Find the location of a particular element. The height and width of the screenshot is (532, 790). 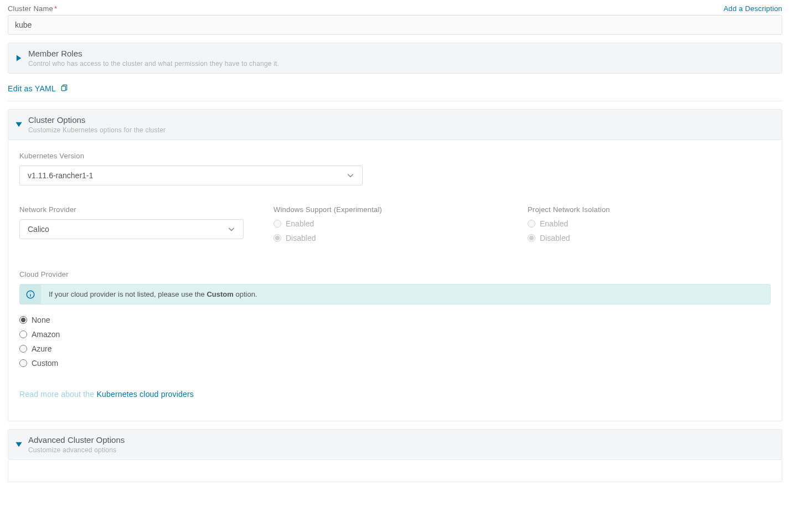

clipboard-icon is located at coordinates (64, 89).